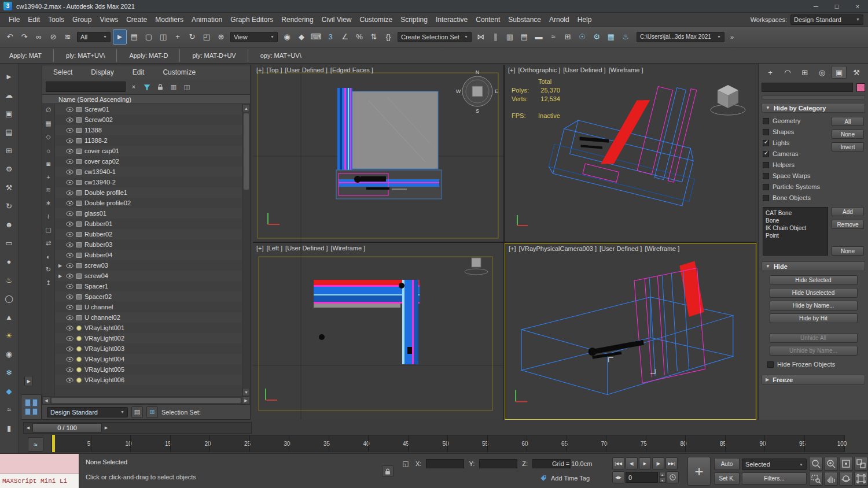  What do you see at coordinates (9, 224) in the screenshot?
I see `character-icon: ☻` at bounding box center [9, 224].